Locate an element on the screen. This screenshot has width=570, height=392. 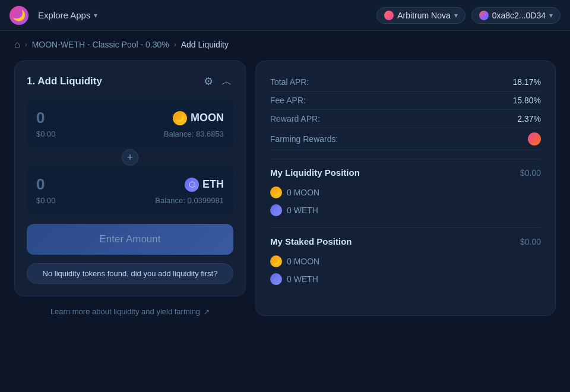
staked-moon-amount: 0 MOON is located at coordinates (303, 261).